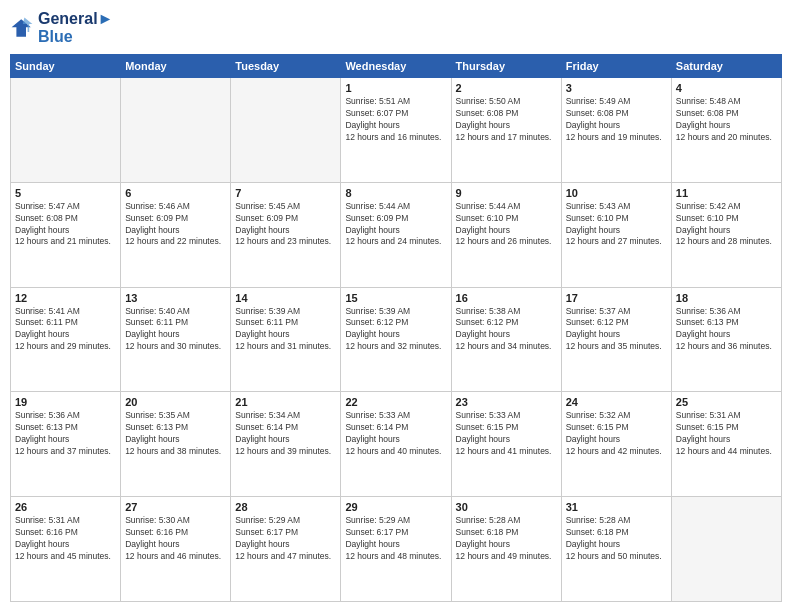 This screenshot has height=612, width=792. I want to click on calendar-cell: 15Sunrise: 5:39 AMSunset: 6:12 PMDayligh…, so click(396, 340).